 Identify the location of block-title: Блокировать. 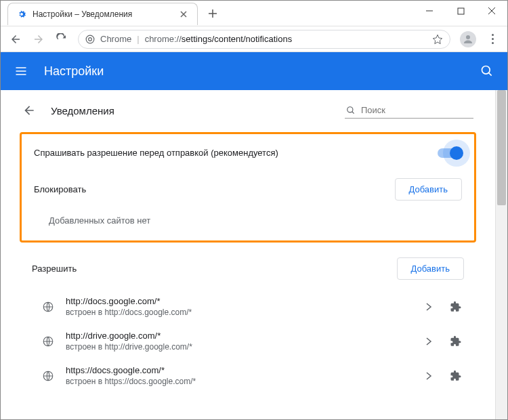
(60, 190).